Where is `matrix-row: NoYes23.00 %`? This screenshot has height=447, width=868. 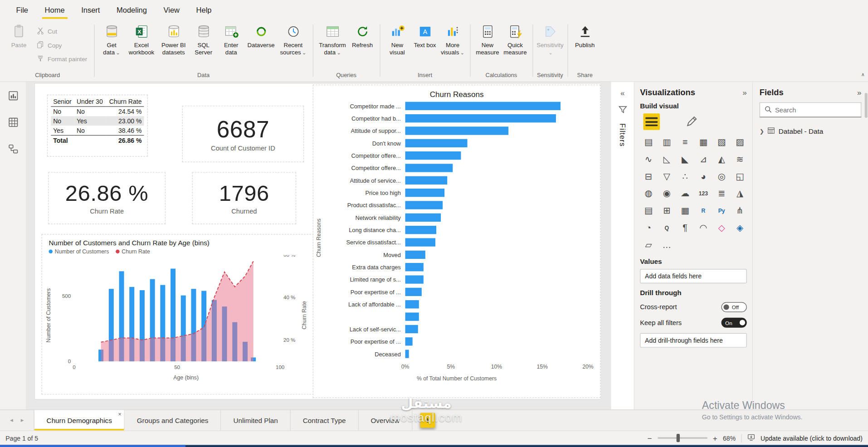 matrix-row: NoYes23.00 % is located at coordinates (97, 121).